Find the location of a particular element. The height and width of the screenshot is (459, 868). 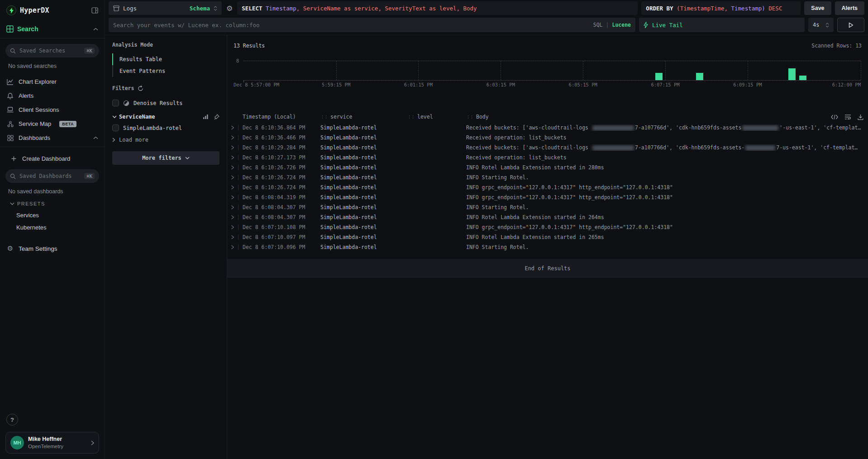

select-query-bar: SELECT Timestamp, ServiceName as service… is located at coordinates (437, 8).